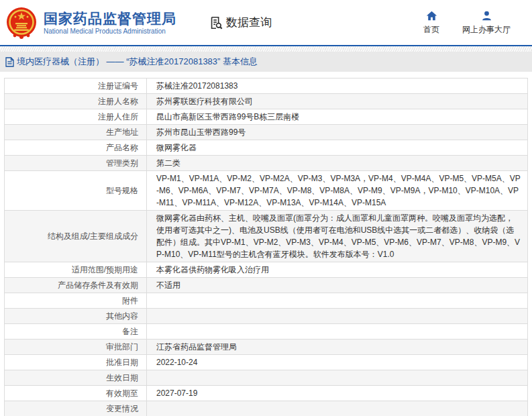 The width and height of the screenshot is (532, 416). What do you see at coordinates (266, 378) in the screenshot?
I see `table-row: 生效日期` at bounding box center [266, 378].